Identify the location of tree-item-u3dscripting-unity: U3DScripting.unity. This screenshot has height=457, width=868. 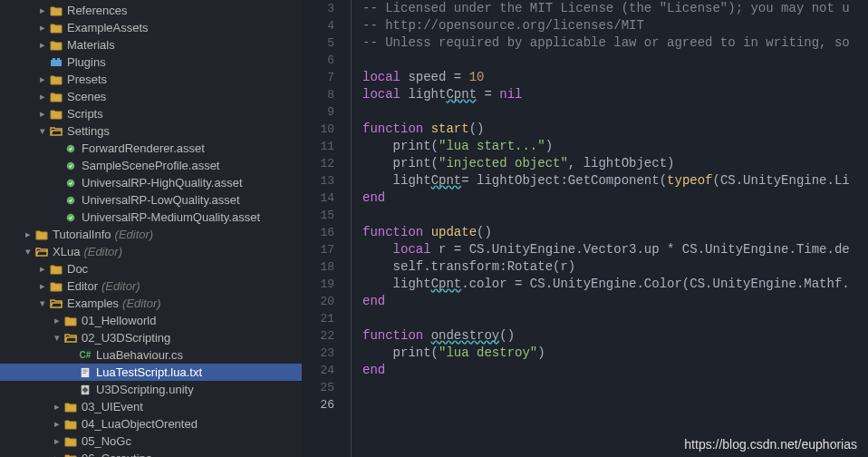
(150, 390).